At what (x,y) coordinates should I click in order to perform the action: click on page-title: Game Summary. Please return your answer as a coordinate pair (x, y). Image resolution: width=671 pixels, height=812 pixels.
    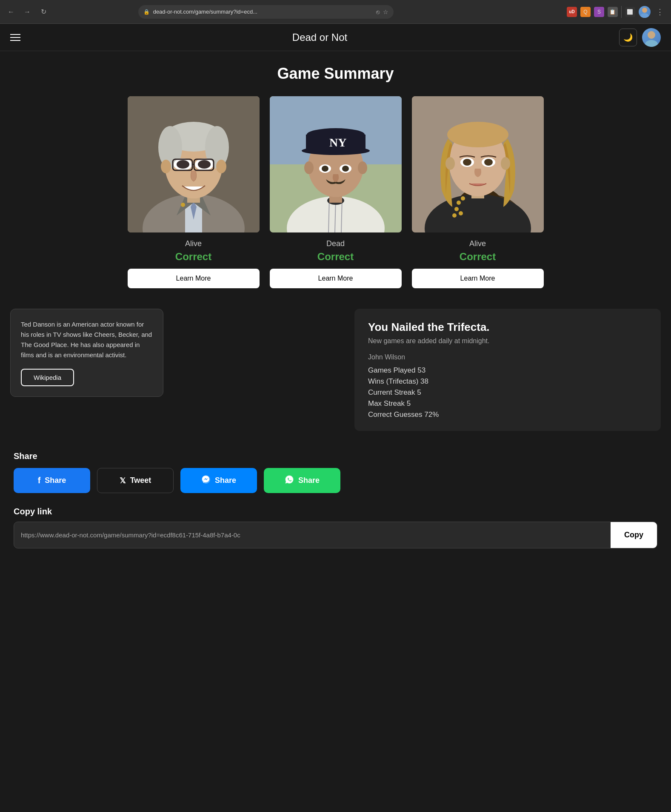
    Looking at the image, I should click on (335, 74).